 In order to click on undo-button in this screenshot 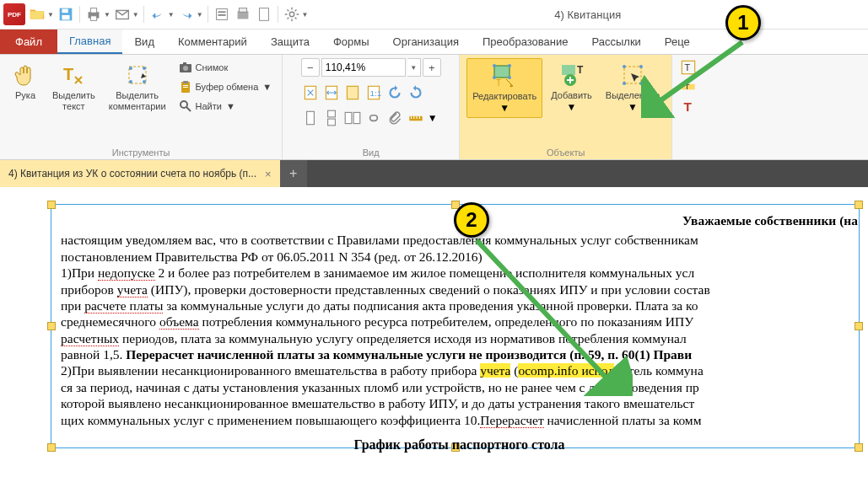, I will do `click(158, 14)`.